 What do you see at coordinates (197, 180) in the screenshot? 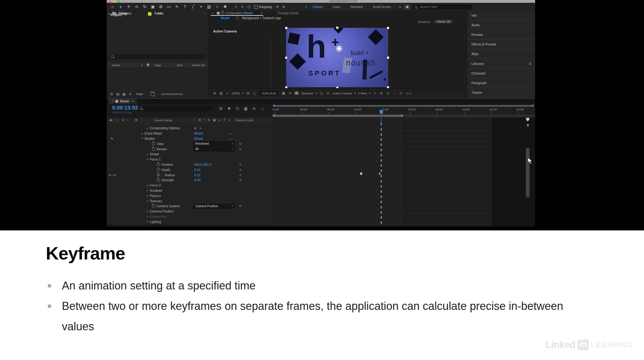
I see `property-value: 8.00` at bounding box center [197, 180].